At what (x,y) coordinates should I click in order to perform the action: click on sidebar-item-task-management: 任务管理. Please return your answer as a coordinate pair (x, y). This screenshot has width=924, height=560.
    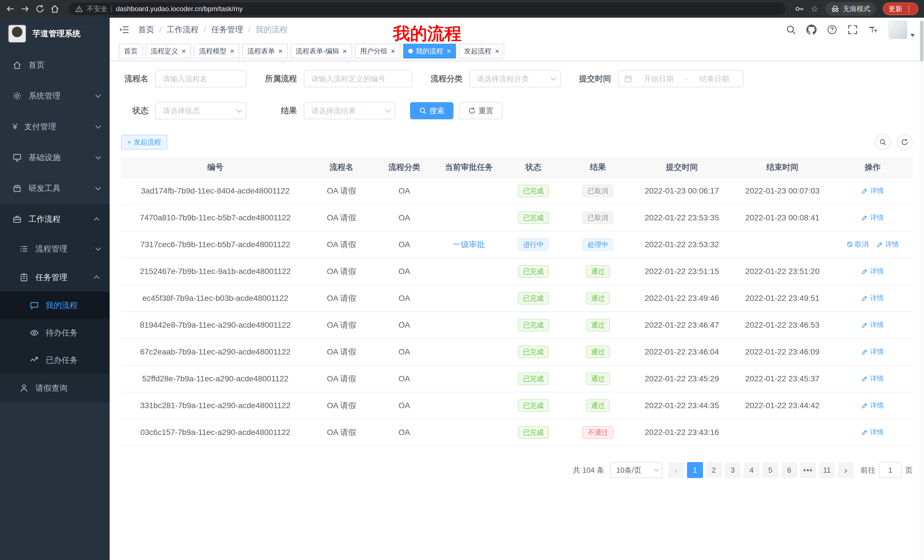
    Looking at the image, I should click on (55, 277).